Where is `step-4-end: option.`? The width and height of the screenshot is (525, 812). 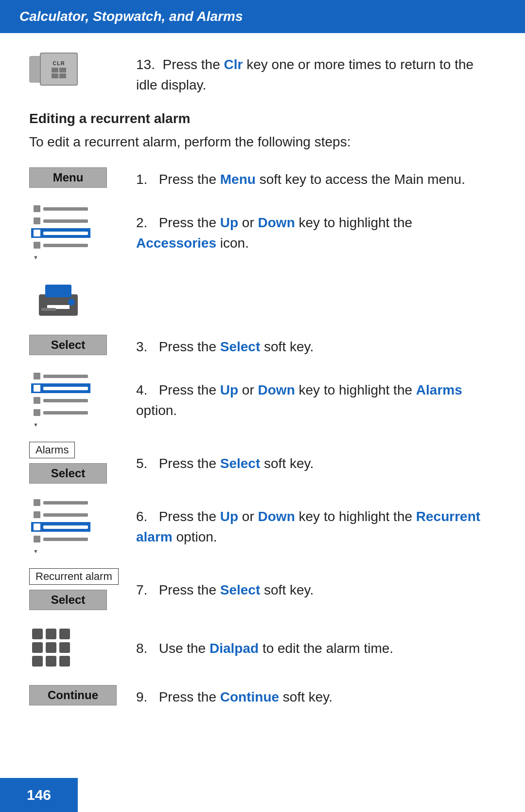
step-4-end: option. is located at coordinates (157, 411).